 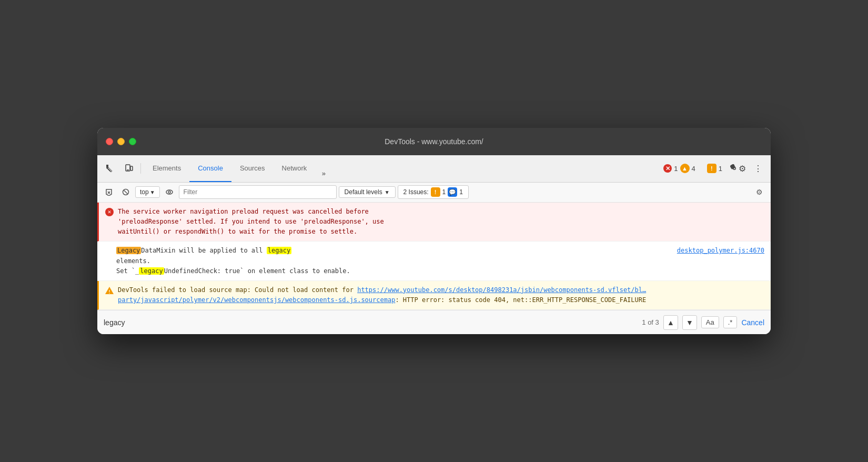 I want to click on maximize-button, so click(x=133, y=142).